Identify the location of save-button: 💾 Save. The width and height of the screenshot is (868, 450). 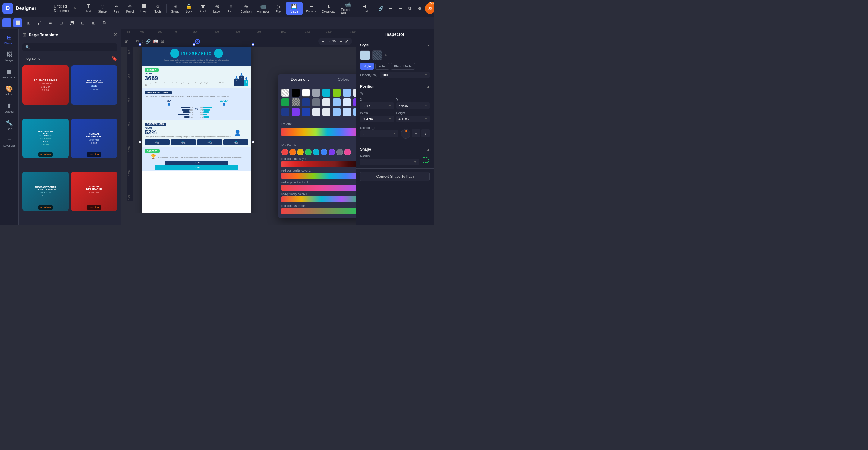
(294, 8).